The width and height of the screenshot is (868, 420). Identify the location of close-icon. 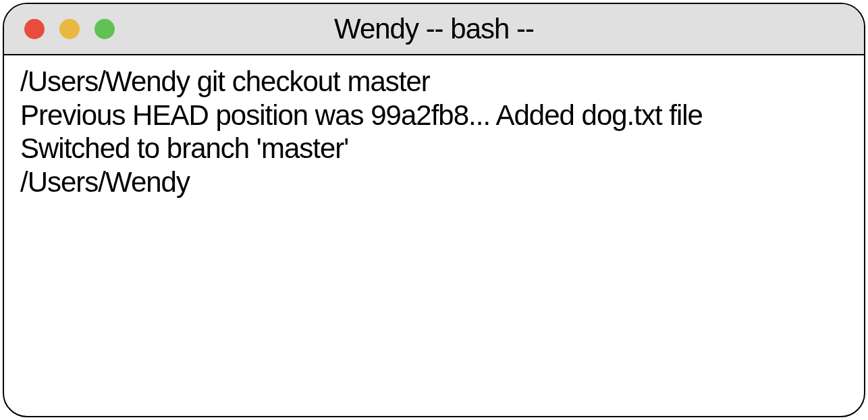
(34, 29).